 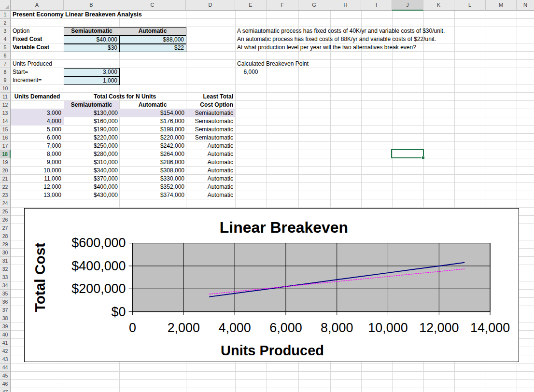 I want to click on cell-semi-cost: $220,000, so click(x=92, y=138).